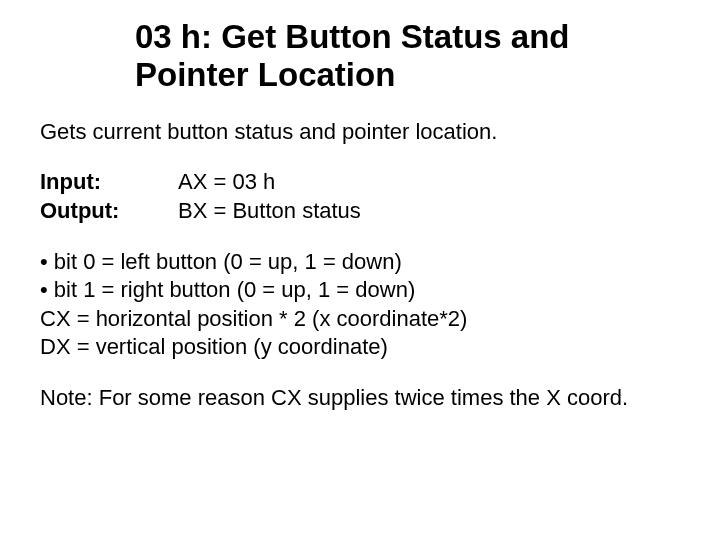  What do you see at coordinates (360, 348) in the screenshot?
I see `detail-line-4: DX = vertical position (y coordinate)` at bounding box center [360, 348].